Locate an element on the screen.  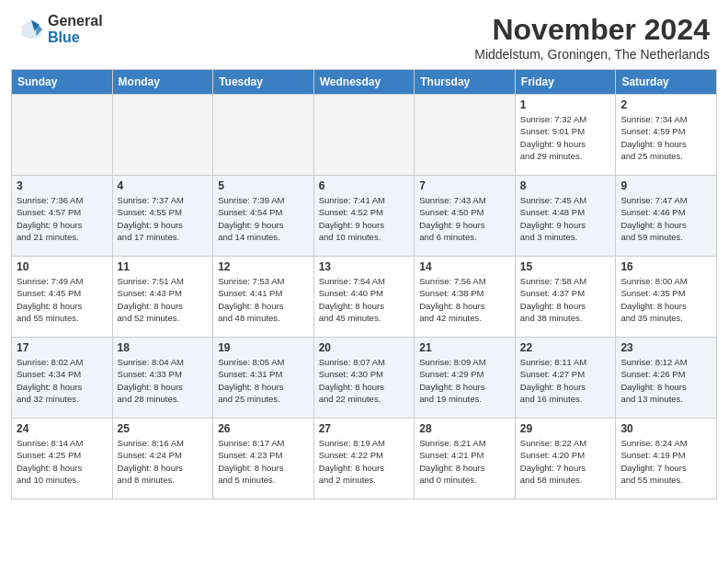
calendar-cell: 13Sunrise: 7:54 AM Sunset: 4:40 PM Dayli… is located at coordinates (364, 297).